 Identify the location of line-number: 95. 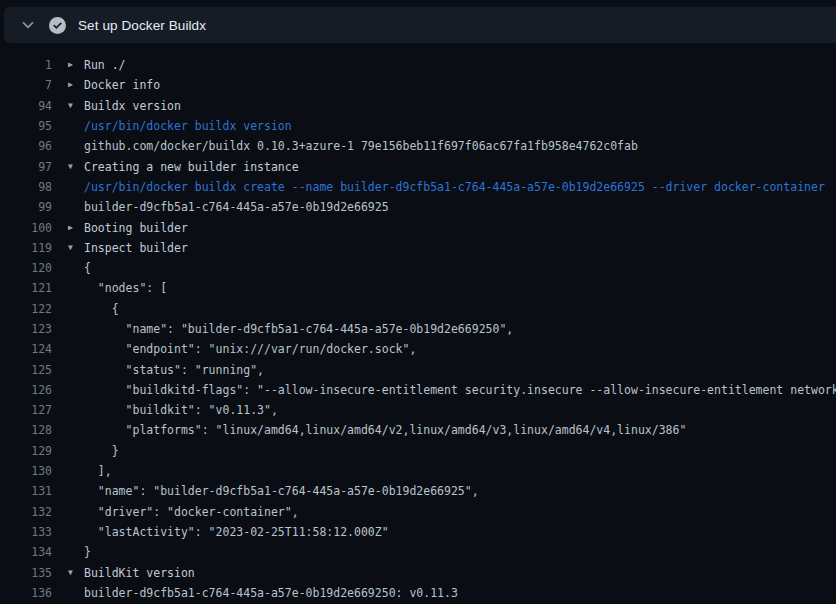
(26, 126).